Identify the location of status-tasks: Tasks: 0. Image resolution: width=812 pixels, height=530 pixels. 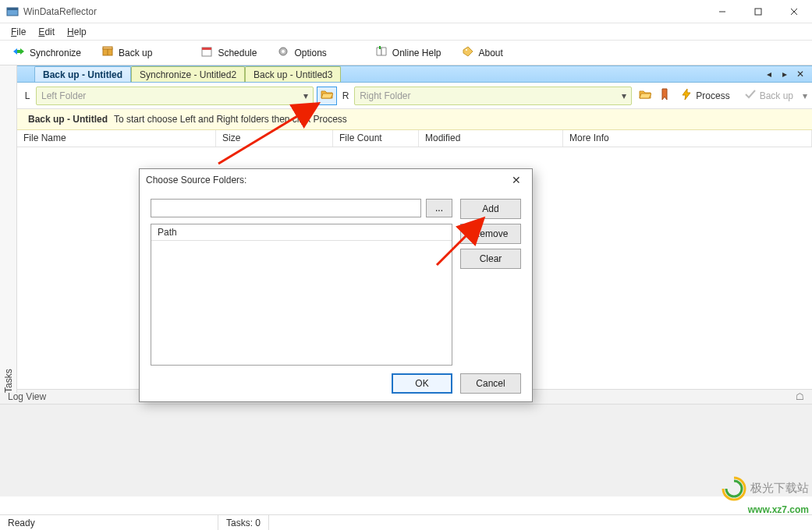
(243, 522).